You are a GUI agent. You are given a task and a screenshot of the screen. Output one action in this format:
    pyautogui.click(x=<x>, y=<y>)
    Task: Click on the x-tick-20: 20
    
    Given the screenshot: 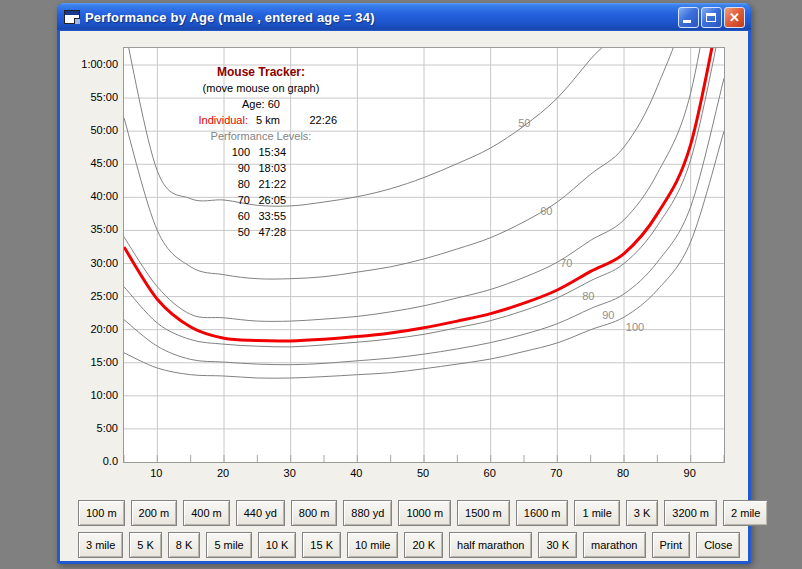 What is the action you would take?
    pyautogui.click(x=223, y=473)
    